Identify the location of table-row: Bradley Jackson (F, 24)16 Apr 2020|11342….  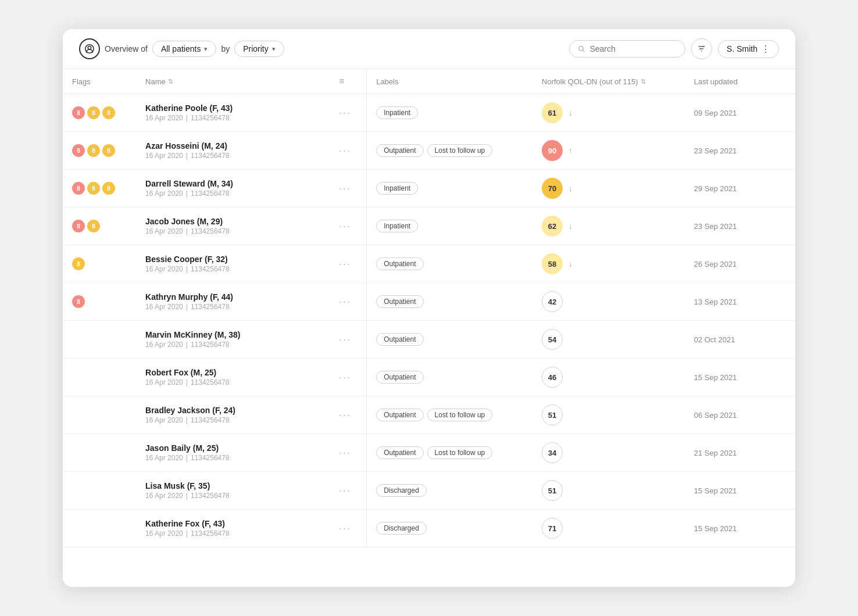
(429, 415).